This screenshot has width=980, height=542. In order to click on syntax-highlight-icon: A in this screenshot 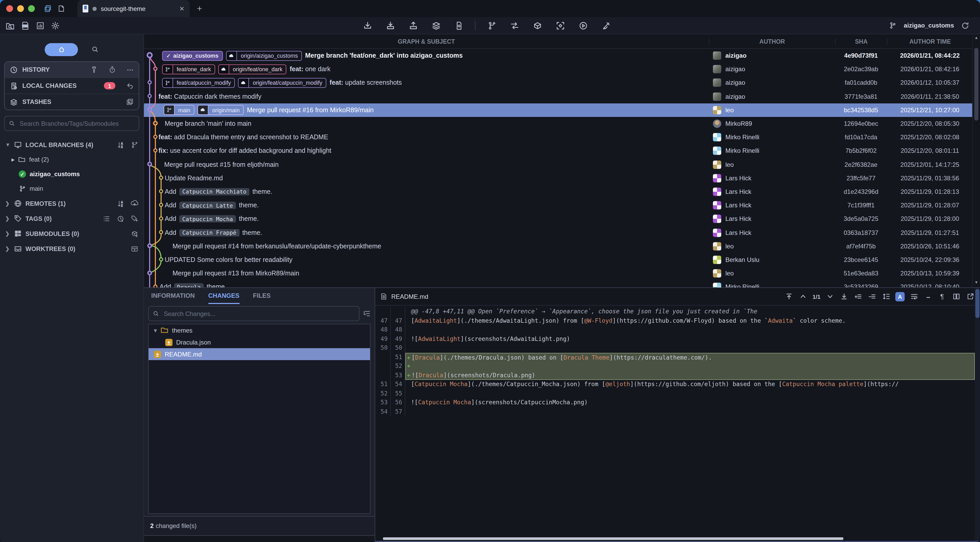, I will do `click(900, 297)`.